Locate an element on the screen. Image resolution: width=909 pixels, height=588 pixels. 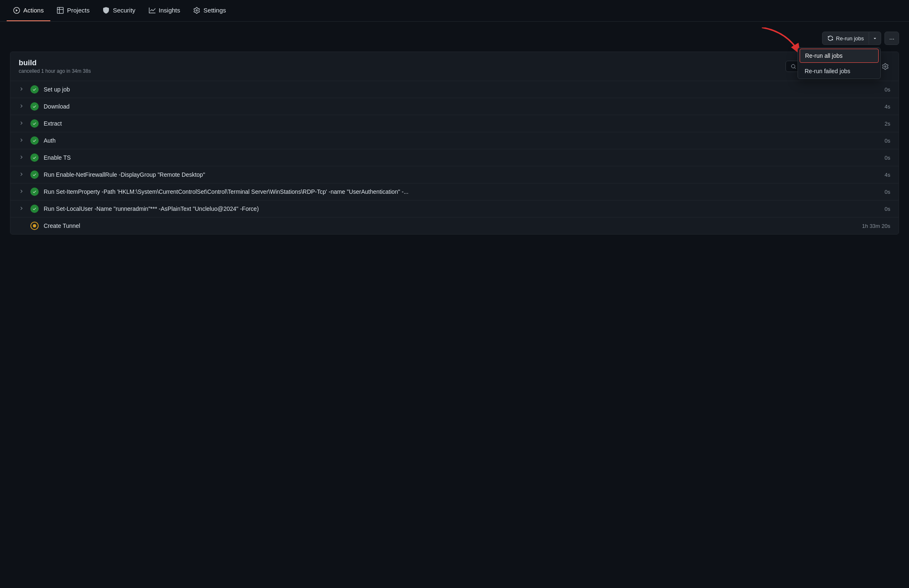
play-icon is located at coordinates (17, 10).